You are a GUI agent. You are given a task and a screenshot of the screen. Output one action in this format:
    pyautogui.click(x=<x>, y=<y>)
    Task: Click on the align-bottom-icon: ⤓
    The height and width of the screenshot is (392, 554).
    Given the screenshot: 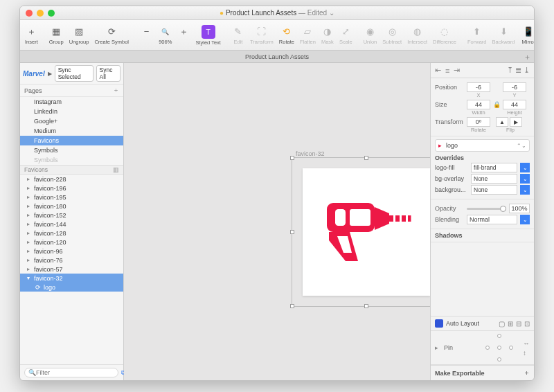 What is the action you would take?
    pyautogui.click(x=526, y=71)
    